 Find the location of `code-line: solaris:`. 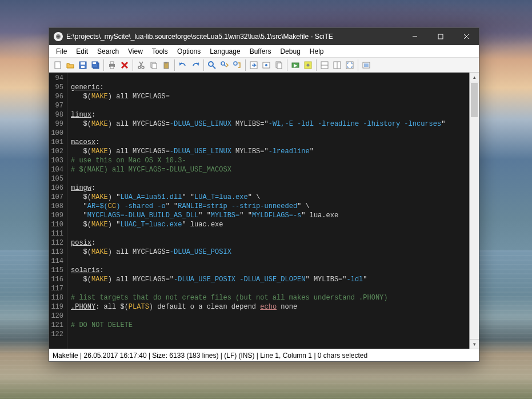

code-line: solaris: is located at coordinates (269, 270).